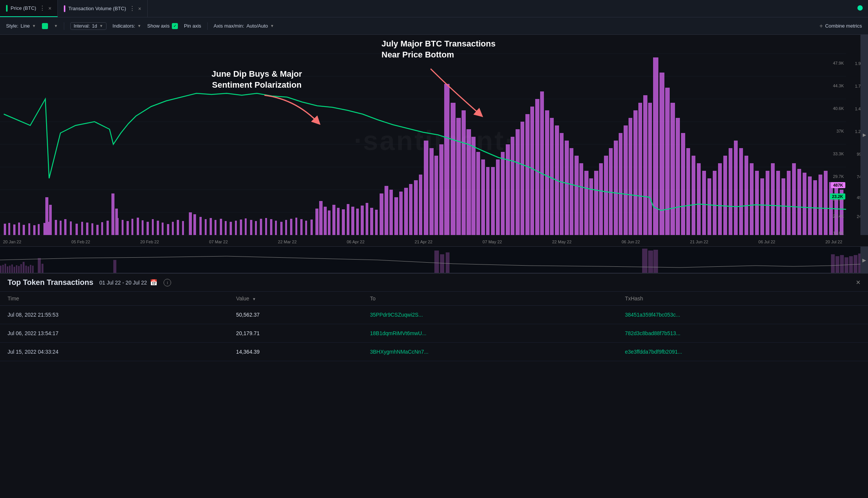 Image resolution: width=868 pixels, height=498 pixels. I want to click on x-label-1: 20 Jan 22, so click(12, 242).